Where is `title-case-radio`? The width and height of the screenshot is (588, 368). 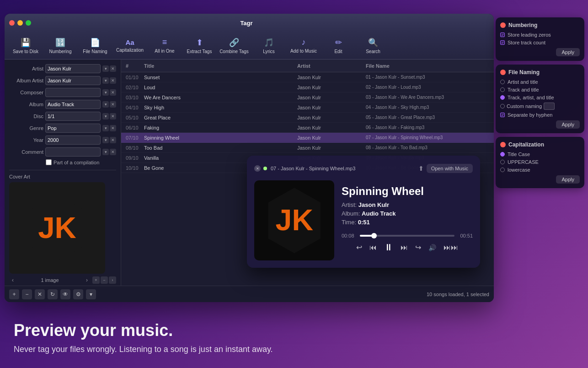
title-case-radio is located at coordinates (502, 154).